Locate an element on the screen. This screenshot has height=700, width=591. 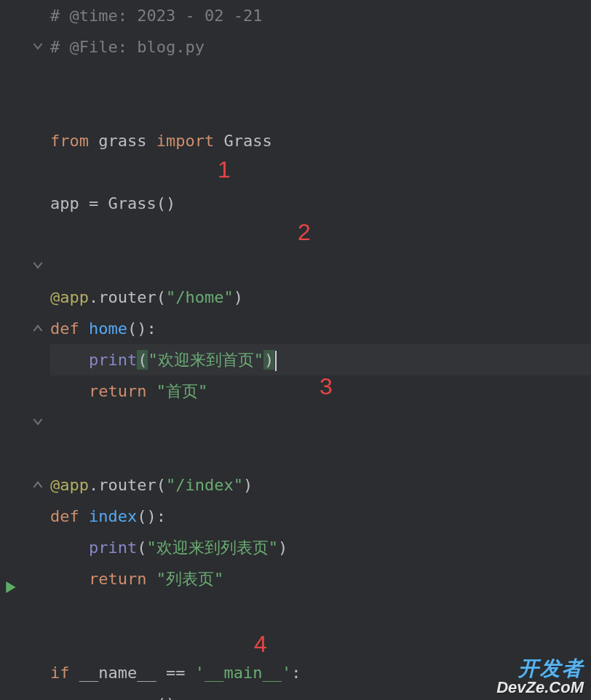
object: app is located at coordinates (103, 697).